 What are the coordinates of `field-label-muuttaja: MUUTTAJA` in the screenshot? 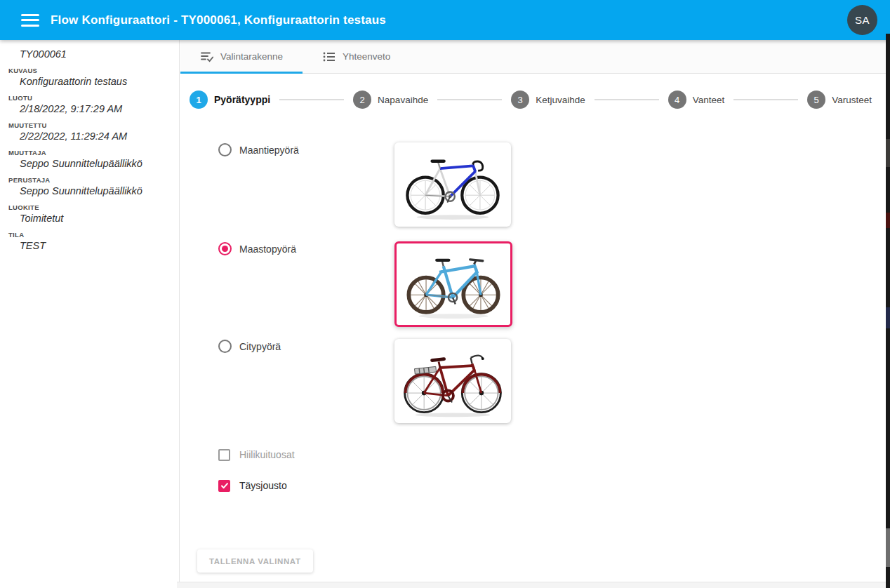 It's located at (88, 153).